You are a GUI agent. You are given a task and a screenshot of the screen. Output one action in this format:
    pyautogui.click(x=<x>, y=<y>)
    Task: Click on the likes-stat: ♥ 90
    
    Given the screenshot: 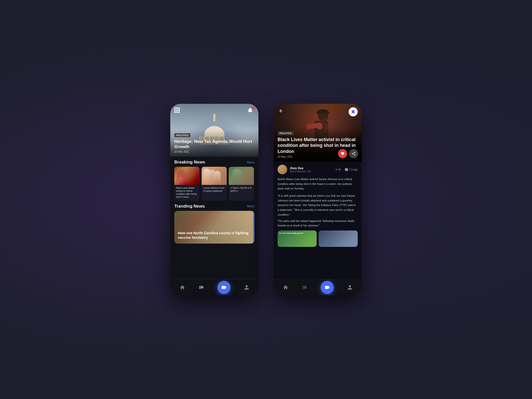 What is the action you would take?
    pyautogui.click(x=338, y=170)
    